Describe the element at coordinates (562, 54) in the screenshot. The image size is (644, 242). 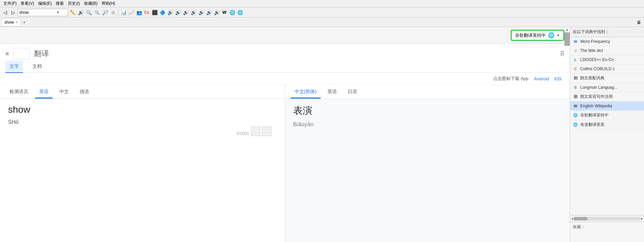
I see `apps-grid-icon: ⠿` at that location.